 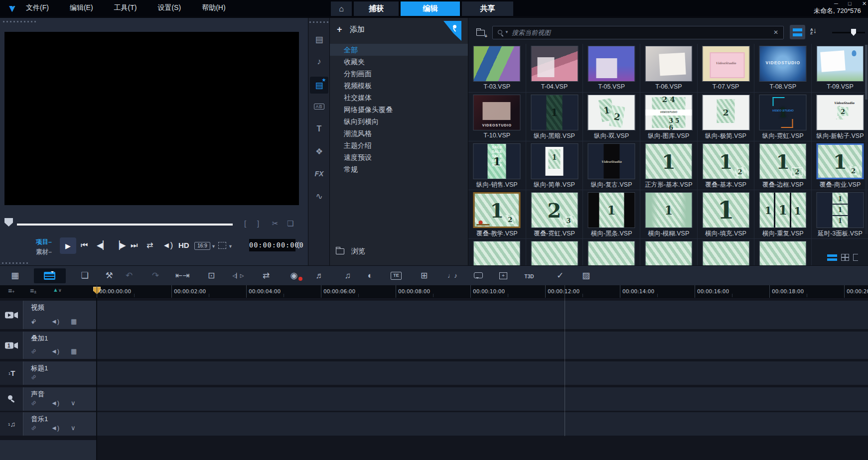 What do you see at coordinates (341, 9) in the screenshot?
I see `tab-home: ⌂` at bounding box center [341, 9].